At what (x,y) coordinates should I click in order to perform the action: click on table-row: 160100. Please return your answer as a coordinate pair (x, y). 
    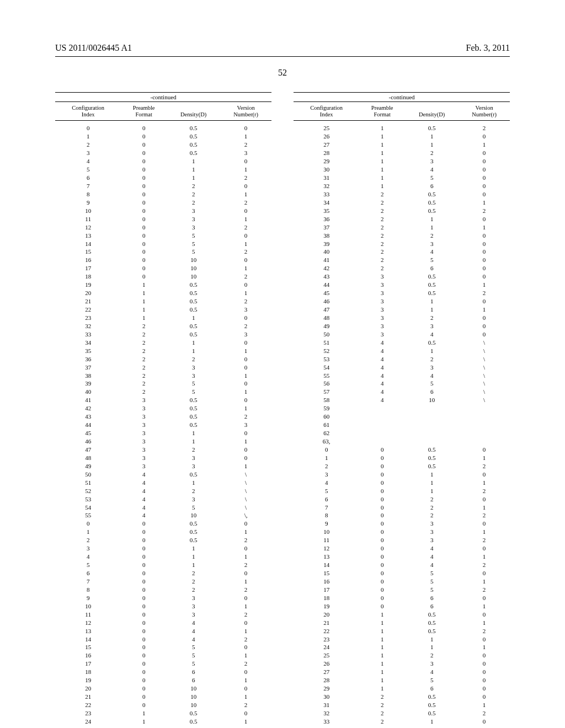
    Looking at the image, I should click on (163, 260).